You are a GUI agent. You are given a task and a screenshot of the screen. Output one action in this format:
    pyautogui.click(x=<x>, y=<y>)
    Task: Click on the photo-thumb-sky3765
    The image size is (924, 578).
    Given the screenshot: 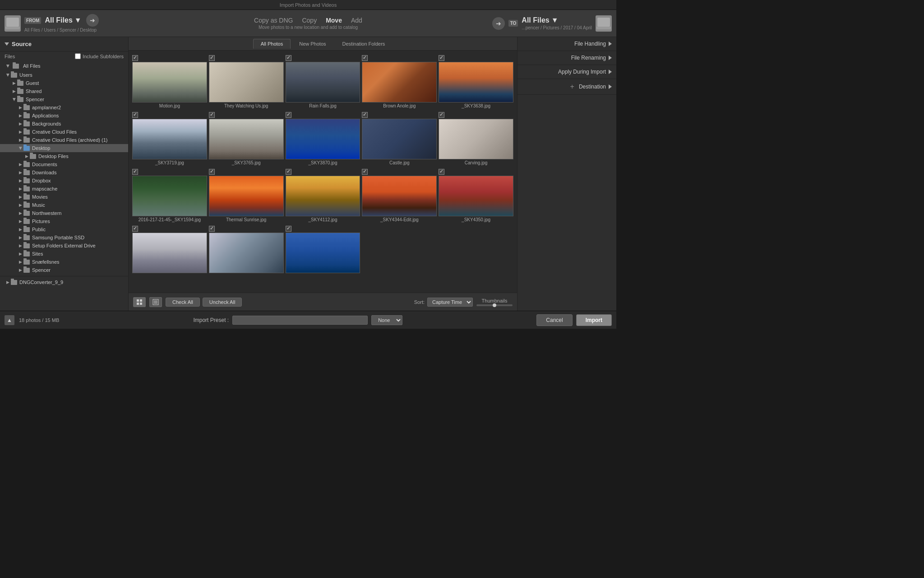 What is the action you would take?
    pyautogui.click(x=246, y=139)
    